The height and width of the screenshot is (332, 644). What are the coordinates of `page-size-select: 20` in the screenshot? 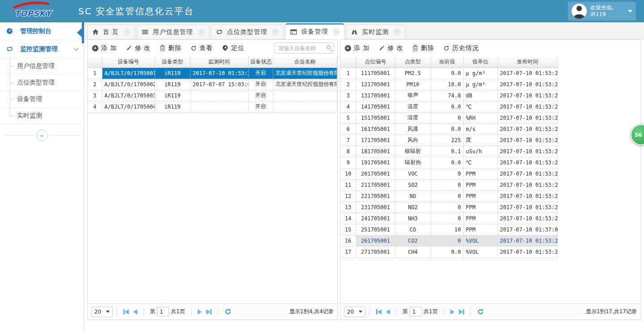 It's located at (355, 312).